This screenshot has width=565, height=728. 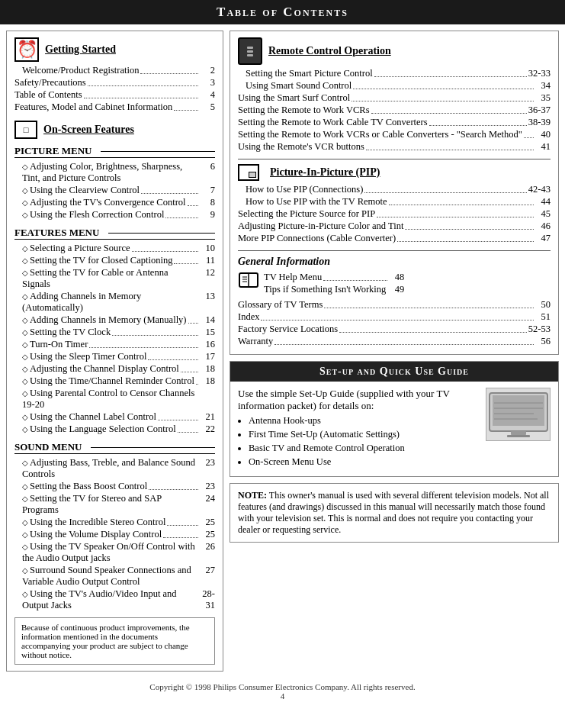 What do you see at coordinates (81, 70) in the screenshot?
I see `toc-text: Welcome/Product Registration` at bounding box center [81, 70].